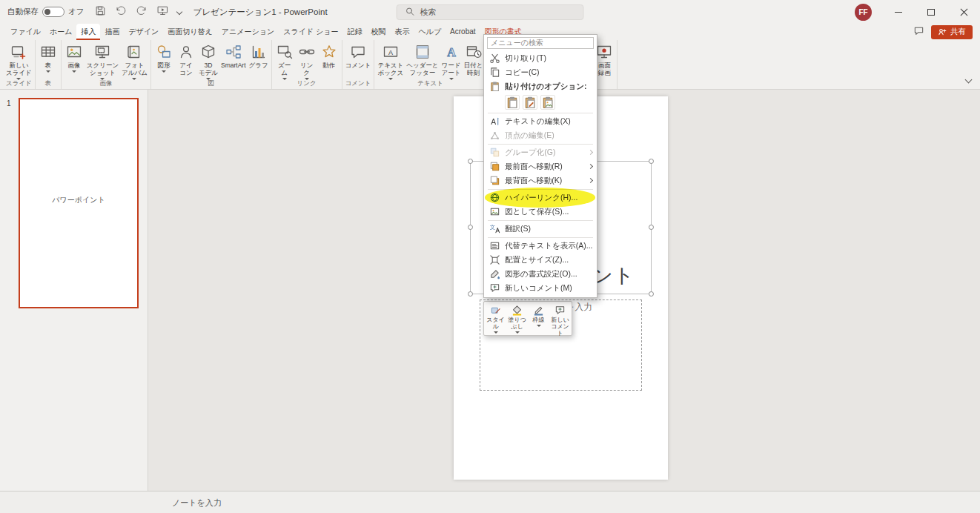  What do you see at coordinates (164, 58) in the screenshot?
I see `ribbon-button-shapes: 図形` at bounding box center [164, 58].